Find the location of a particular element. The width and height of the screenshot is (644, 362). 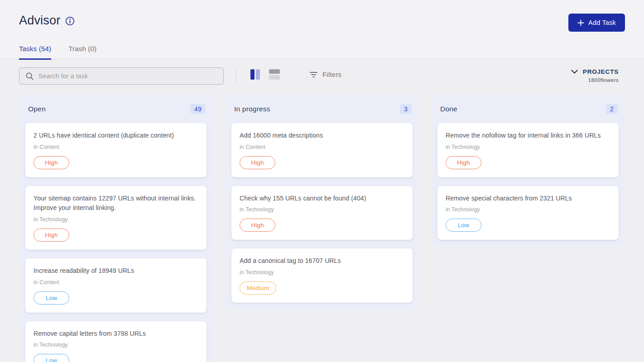

toolbar: Filters PROJECTS 1800flowers is located at coordinates (322, 72).